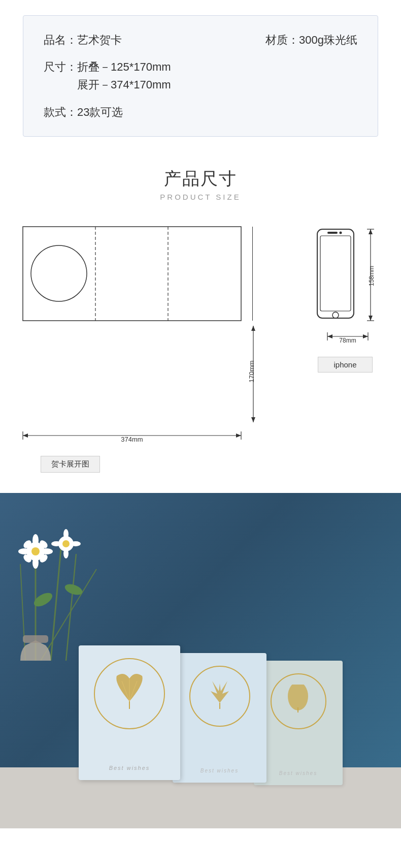 This screenshot has height=868, width=401. I want to click on style-label: 款式：, so click(60, 112).